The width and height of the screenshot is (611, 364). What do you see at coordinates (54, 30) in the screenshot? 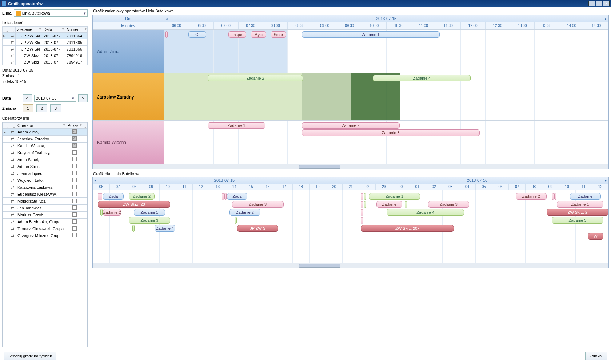
I see `col-data: Data` at bounding box center [54, 30].